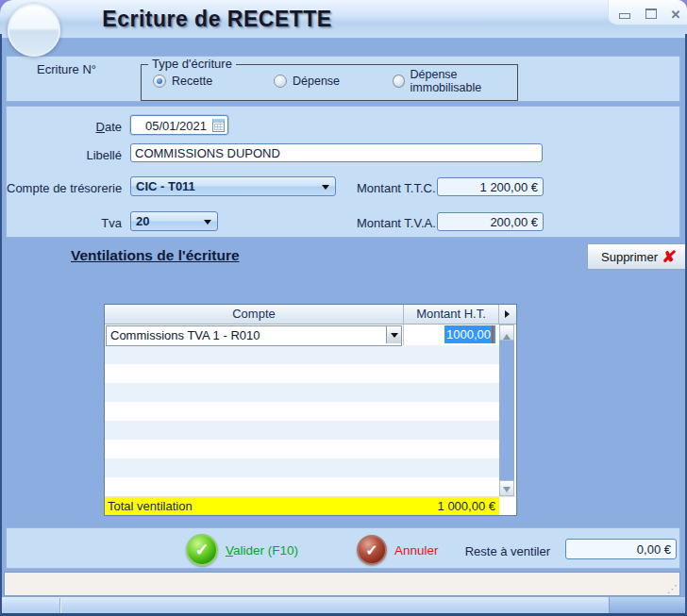  Describe the element at coordinates (625, 13) in the screenshot. I see `minimize-button` at that location.